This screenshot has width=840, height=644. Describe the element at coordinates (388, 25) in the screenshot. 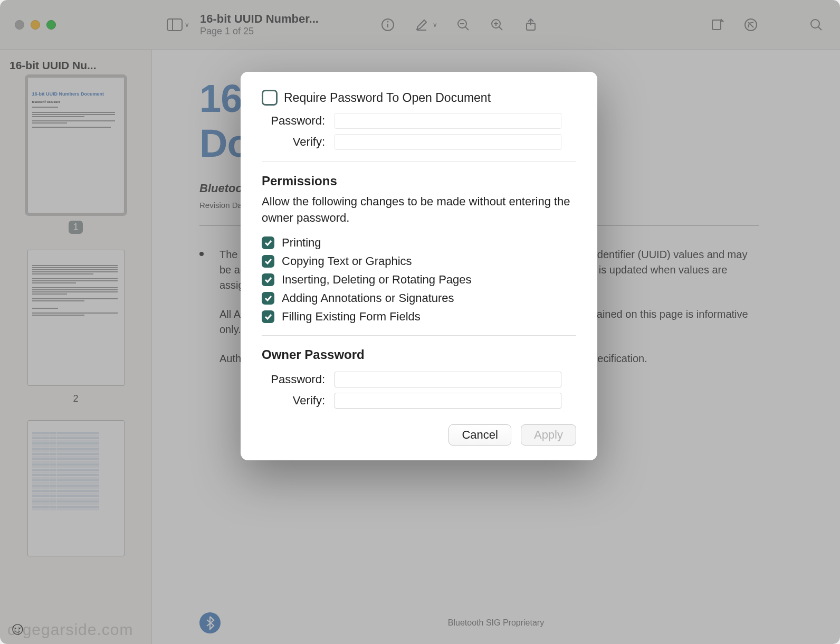

I see `info-icon` at that location.